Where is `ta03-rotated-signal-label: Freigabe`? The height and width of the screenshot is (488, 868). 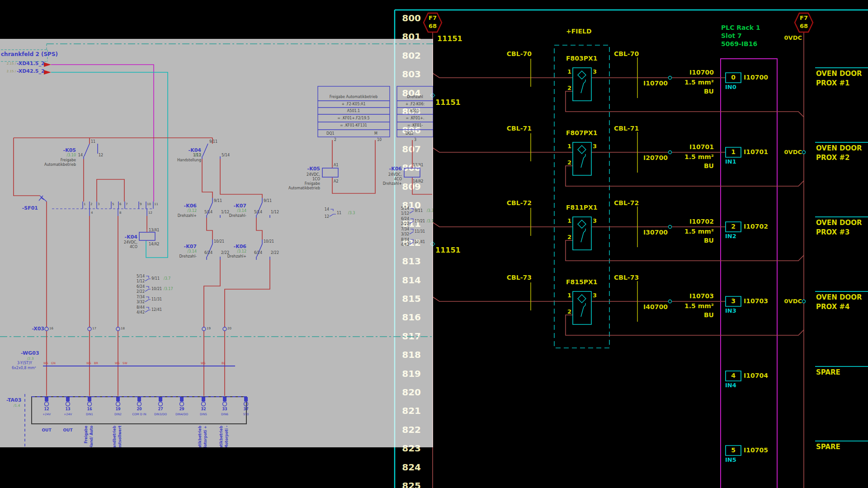
ta03-rotated-signal-label: Freigabe is located at coordinates (87, 436).